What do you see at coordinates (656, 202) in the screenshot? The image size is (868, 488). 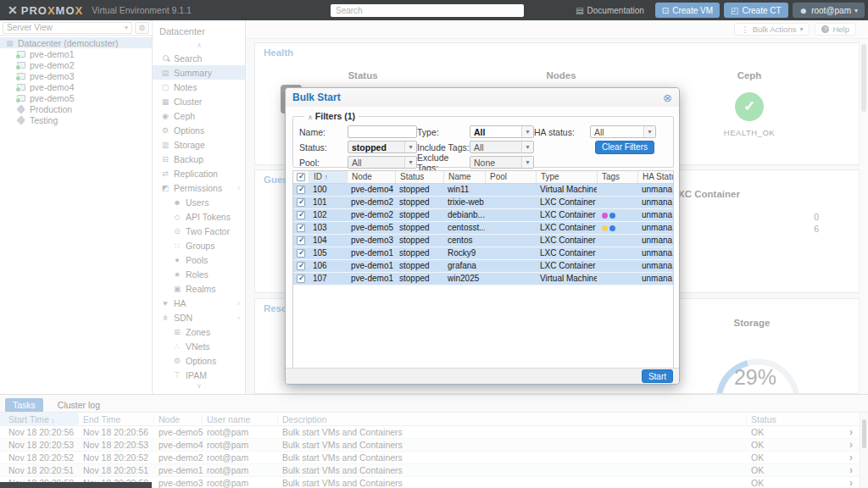 I see `cell-ha-status: unmana...` at bounding box center [656, 202].